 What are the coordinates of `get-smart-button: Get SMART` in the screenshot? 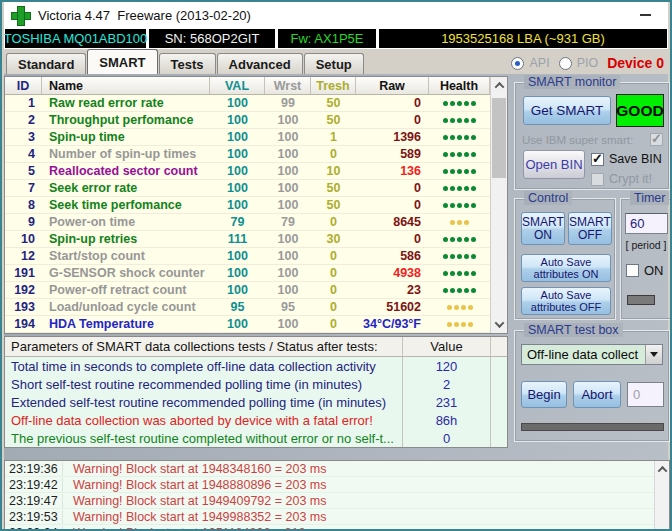 It's located at (567, 110).